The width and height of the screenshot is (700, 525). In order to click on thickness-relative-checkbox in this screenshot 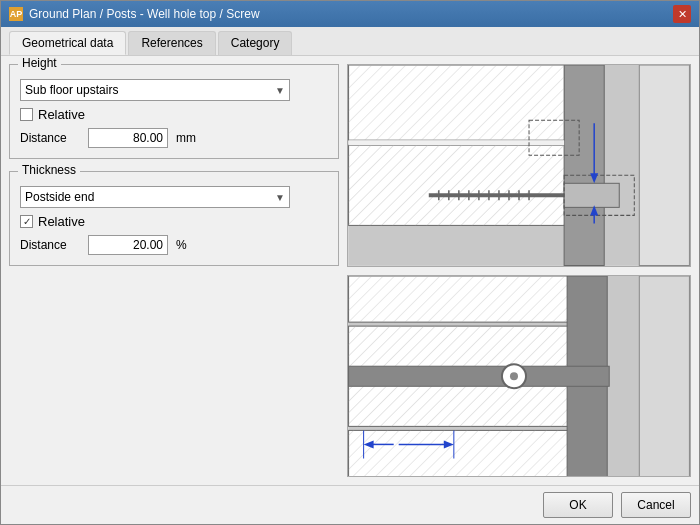, I will do `click(26, 222)`.